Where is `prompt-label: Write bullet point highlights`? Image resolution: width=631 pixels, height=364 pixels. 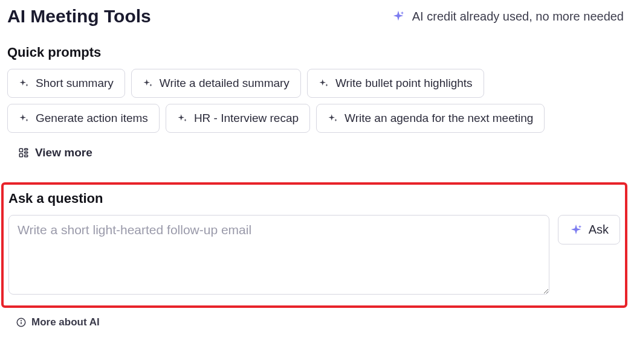 prompt-label: Write bullet point highlights is located at coordinates (404, 83).